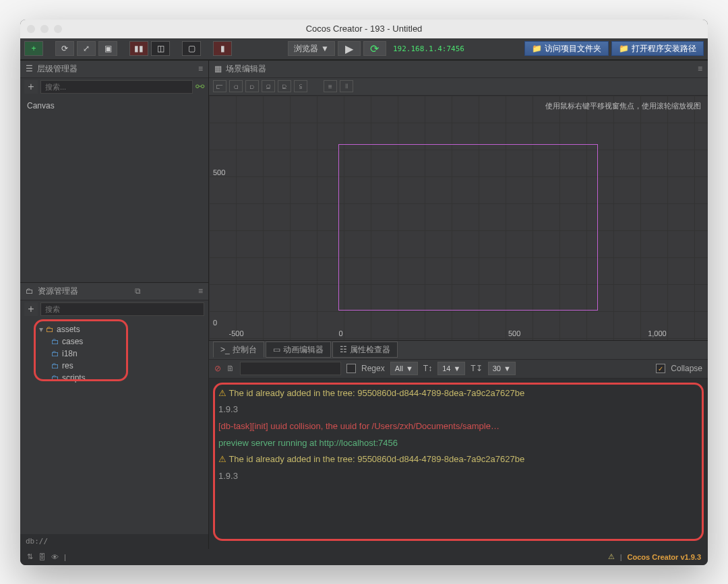 This screenshot has width=728, height=584. I want to click on collapse-label: Collapse, so click(686, 368).